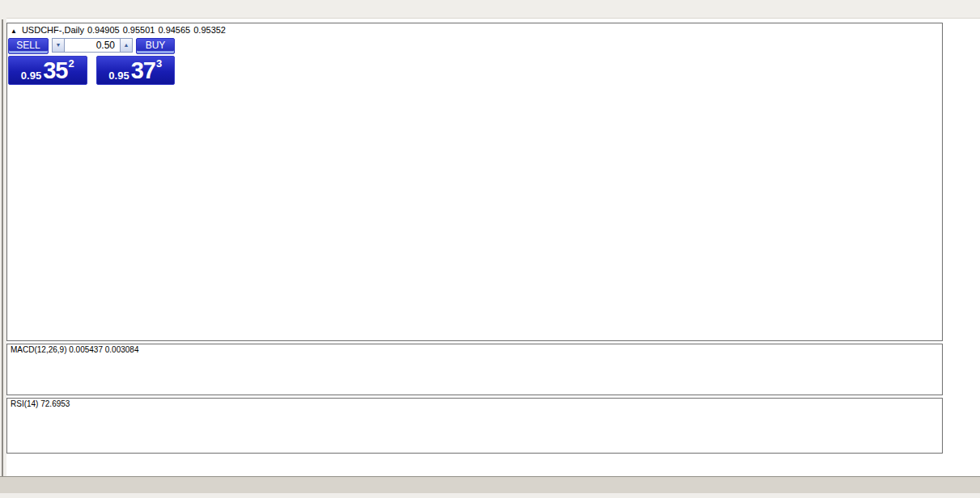 This screenshot has height=498, width=980. What do you see at coordinates (126, 45) in the screenshot?
I see `volume-increase-button: ▲` at bounding box center [126, 45].